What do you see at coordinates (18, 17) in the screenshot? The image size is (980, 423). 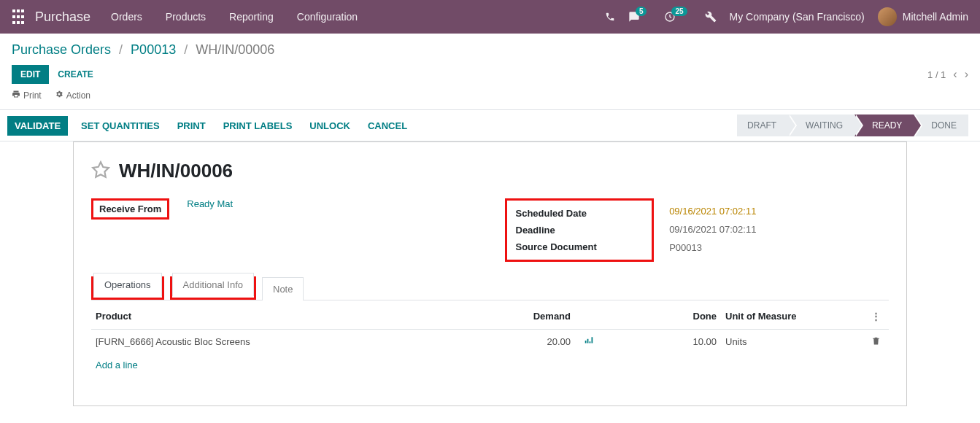 I see `apps-icon` at bounding box center [18, 17].